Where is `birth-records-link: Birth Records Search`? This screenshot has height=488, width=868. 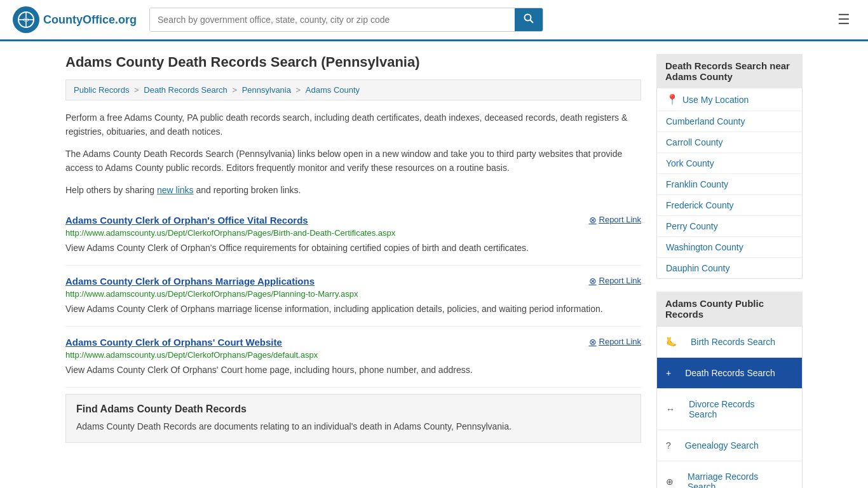
birth-records-link: Birth Records Search is located at coordinates (733, 342).